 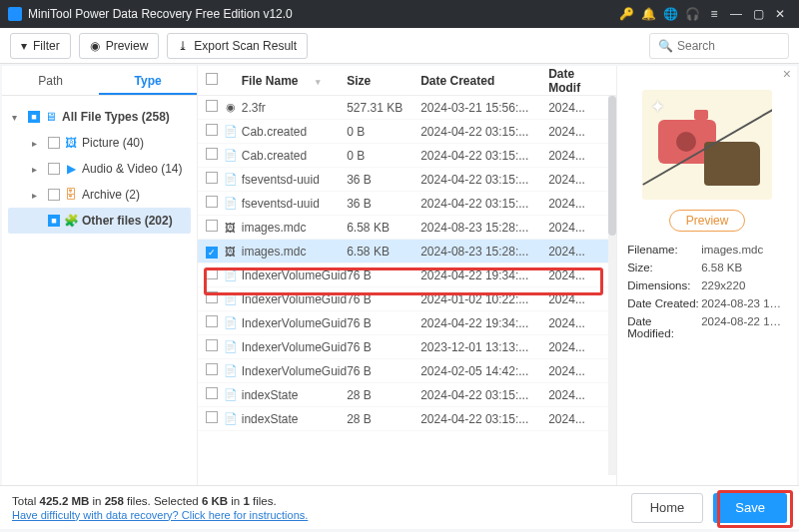 I want to click on header-created: Date Created, so click(x=484, y=81).